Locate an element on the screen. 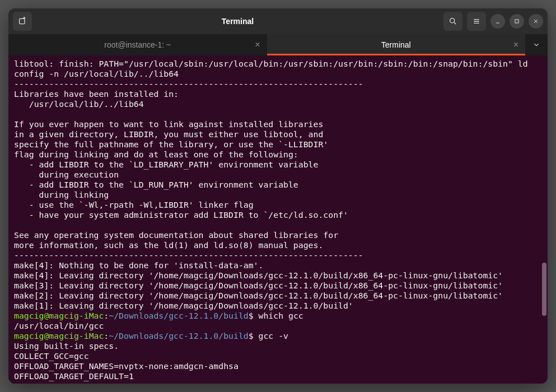 The height and width of the screenshot is (392, 556). tab-label: Terminal is located at coordinates (396, 45).